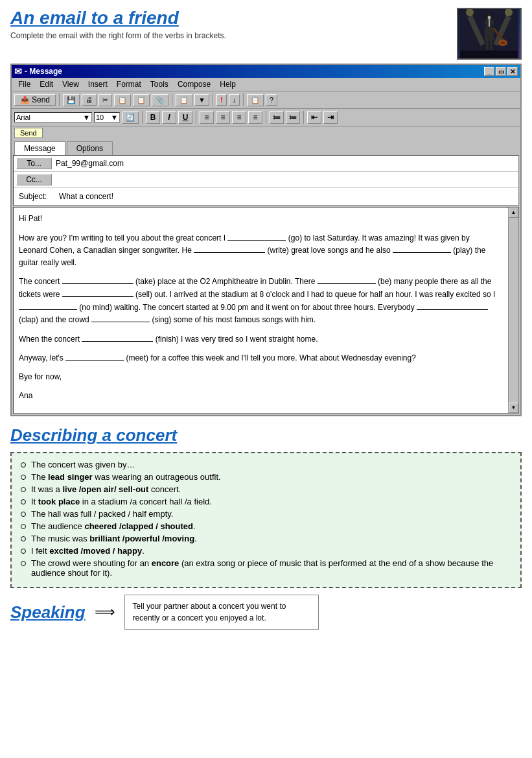  What do you see at coordinates (272, 100) in the screenshot?
I see `help-toolbar-btn: ?` at bounding box center [272, 100].